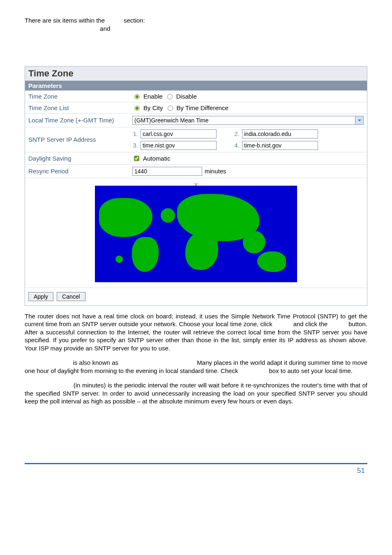  Describe the element at coordinates (153, 108) in the screenshot. I see `radio-bycity-label: By City` at that location.